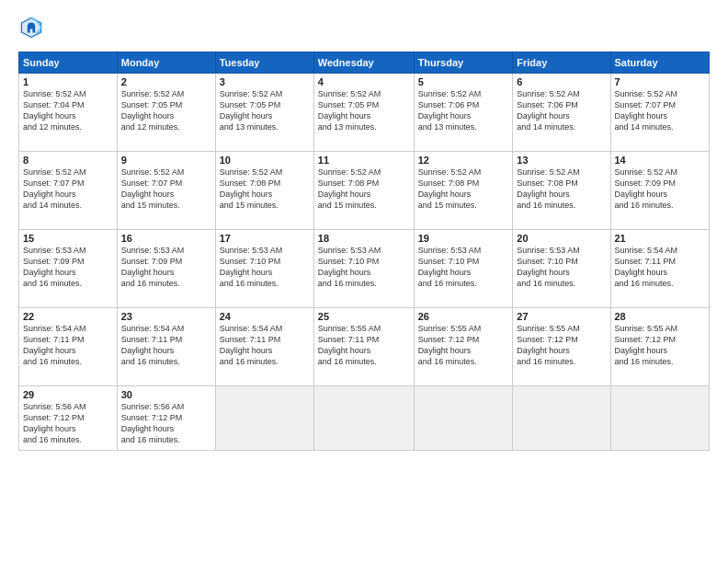 The height and width of the screenshot is (563, 728). What do you see at coordinates (68, 316) in the screenshot?
I see `day-number: 22` at bounding box center [68, 316].